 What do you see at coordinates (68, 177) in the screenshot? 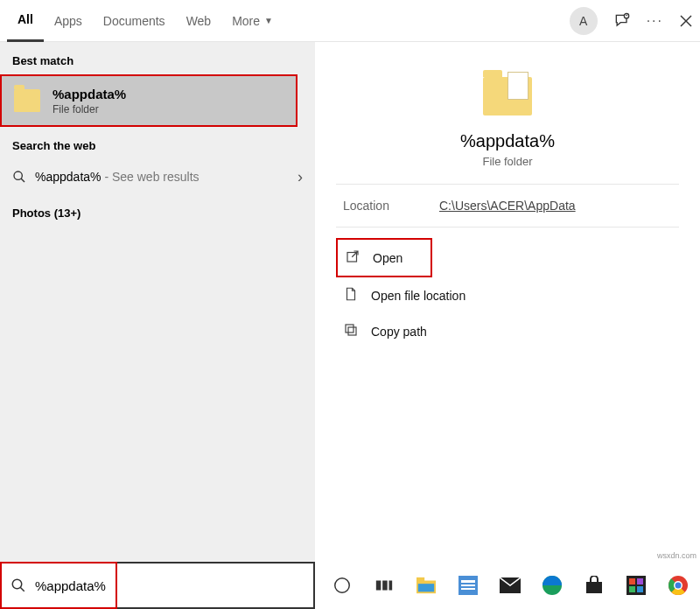
I see `web-query: %appdata%` at bounding box center [68, 177].